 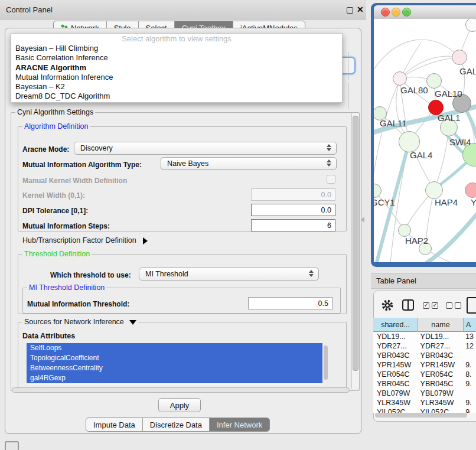 I want to click on tab-discretize-data: Discretize Data, so click(x=176, y=425).